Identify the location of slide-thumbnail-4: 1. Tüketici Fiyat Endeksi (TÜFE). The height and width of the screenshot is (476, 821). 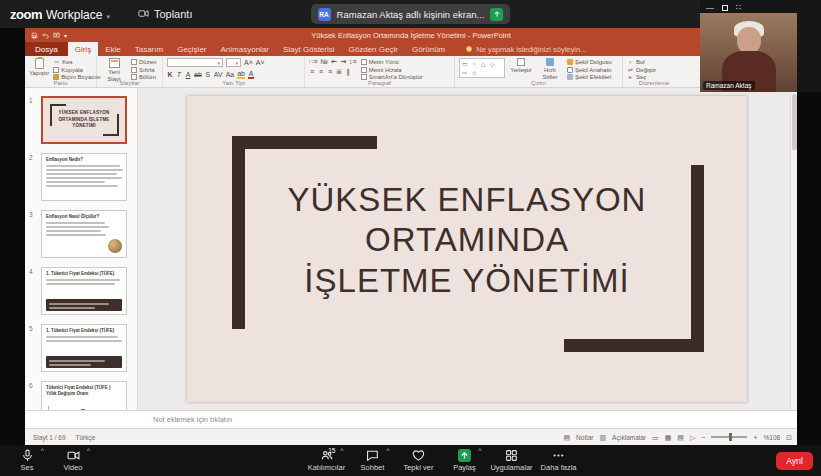
(84, 291).